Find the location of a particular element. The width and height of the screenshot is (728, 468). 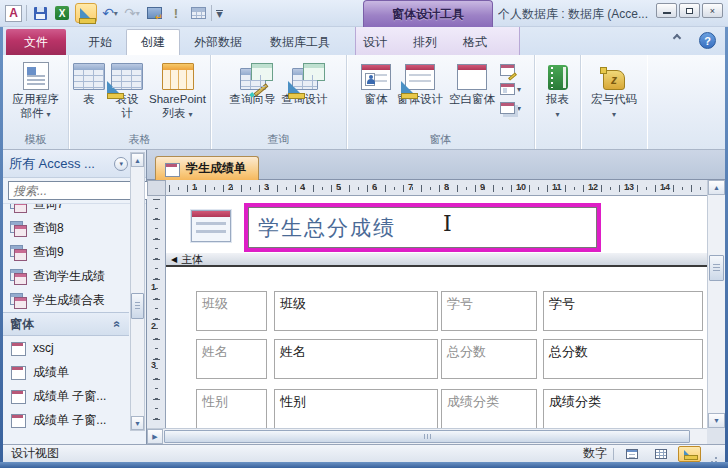

nav-object-item: 查询9 « is located at coordinates (66, 252).